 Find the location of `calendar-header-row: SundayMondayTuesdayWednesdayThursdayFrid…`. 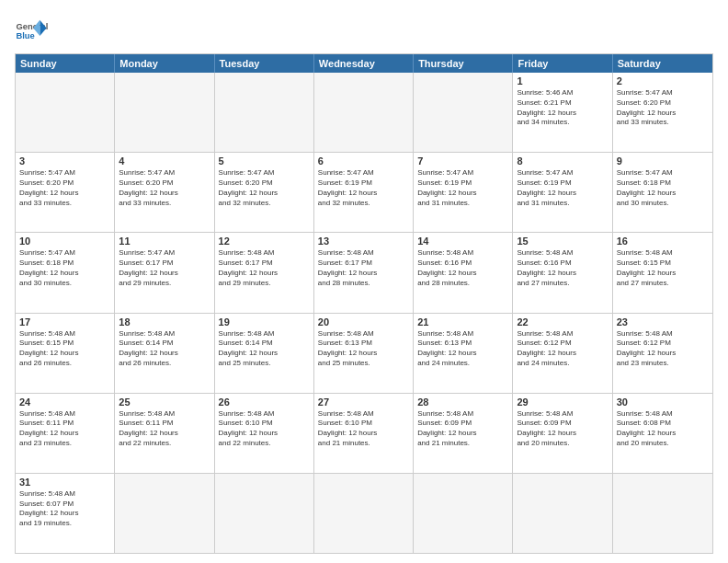

calendar-header-row: SundayMondayTuesdayWednesdayThursdayFrid… is located at coordinates (364, 63).